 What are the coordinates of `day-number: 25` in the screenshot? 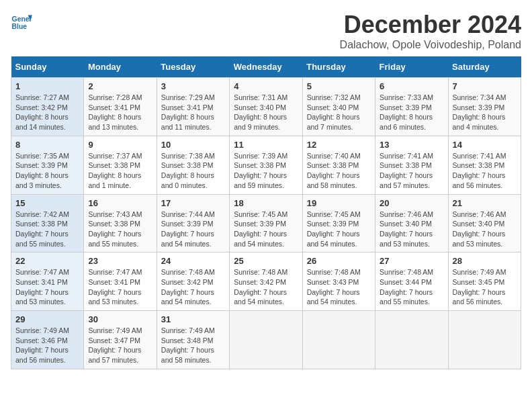 It's located at (266, 261).